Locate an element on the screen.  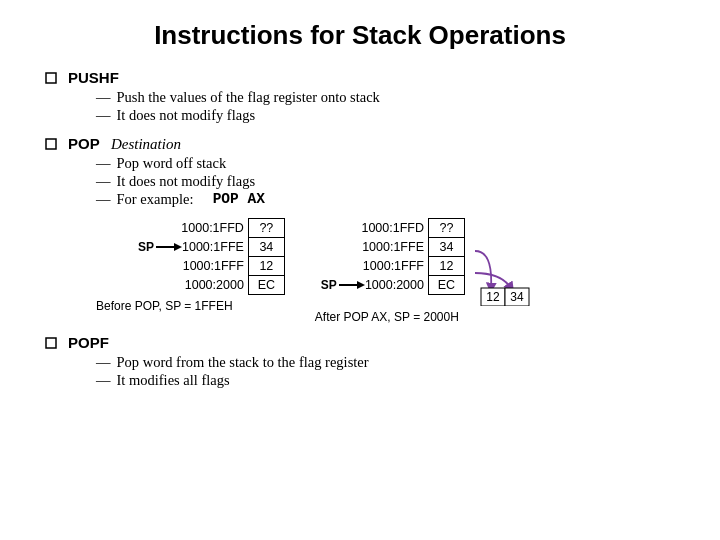
popf-item-0: Pop word from the stack to the flag regi… is located at coordinates (243, 362).